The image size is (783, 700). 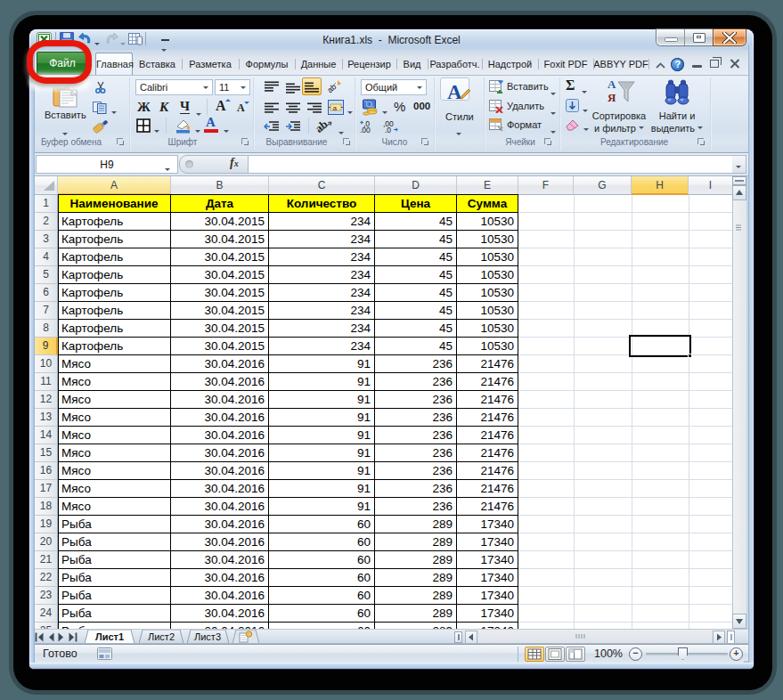 I want to click on svg-text: Я, so click(x=612, y=98).